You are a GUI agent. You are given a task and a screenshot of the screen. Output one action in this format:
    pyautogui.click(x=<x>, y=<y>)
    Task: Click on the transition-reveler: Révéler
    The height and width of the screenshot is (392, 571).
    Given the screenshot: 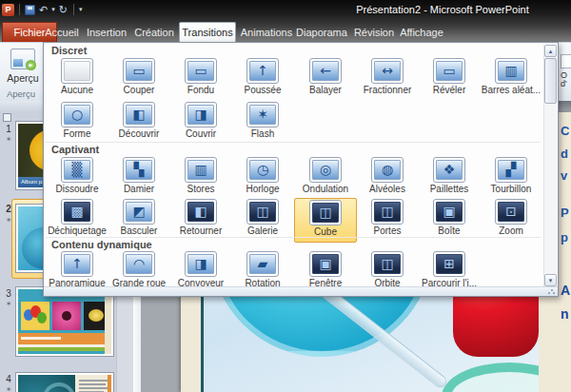 What is the action you would take?
    pyautogui.click(x=449, y=79)
    